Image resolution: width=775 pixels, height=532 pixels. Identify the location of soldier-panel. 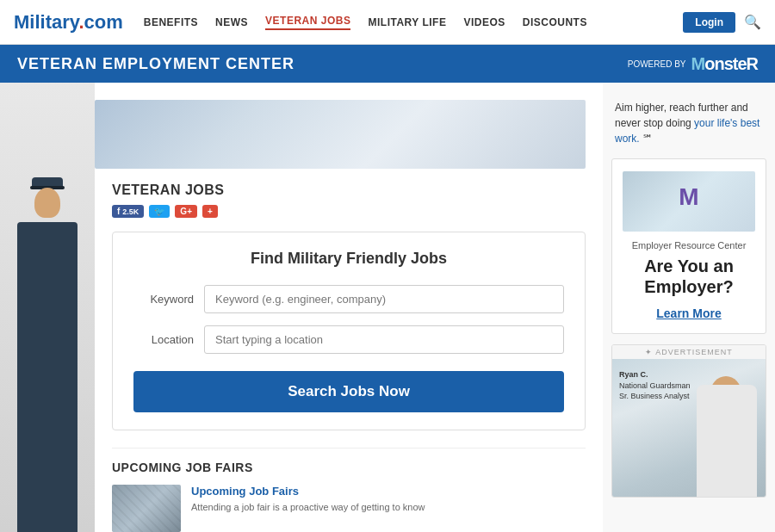
(47, 307).